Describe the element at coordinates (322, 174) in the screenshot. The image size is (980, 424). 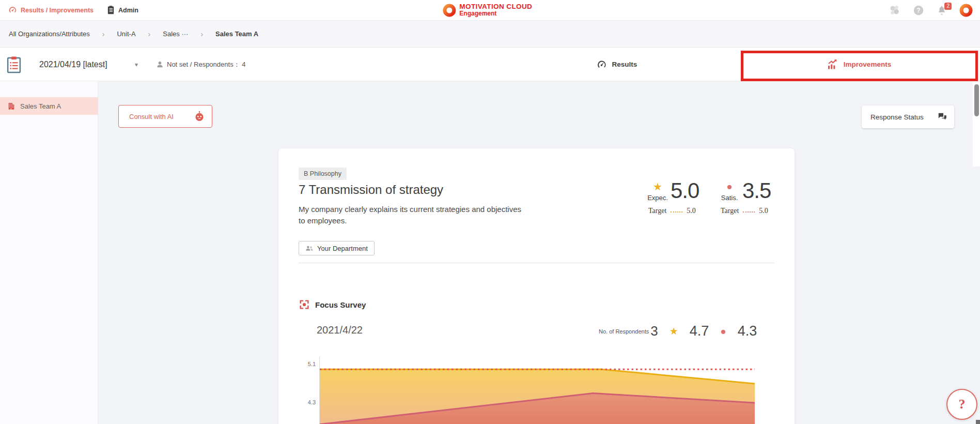
I see `category-badge: B Philosophy` at that location.